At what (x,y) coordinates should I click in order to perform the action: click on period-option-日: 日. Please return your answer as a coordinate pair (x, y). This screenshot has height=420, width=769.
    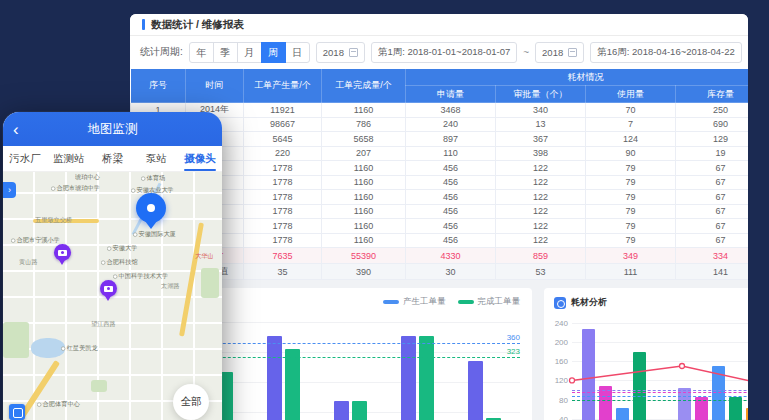
    Looking at the image, I should click on (298, 52).